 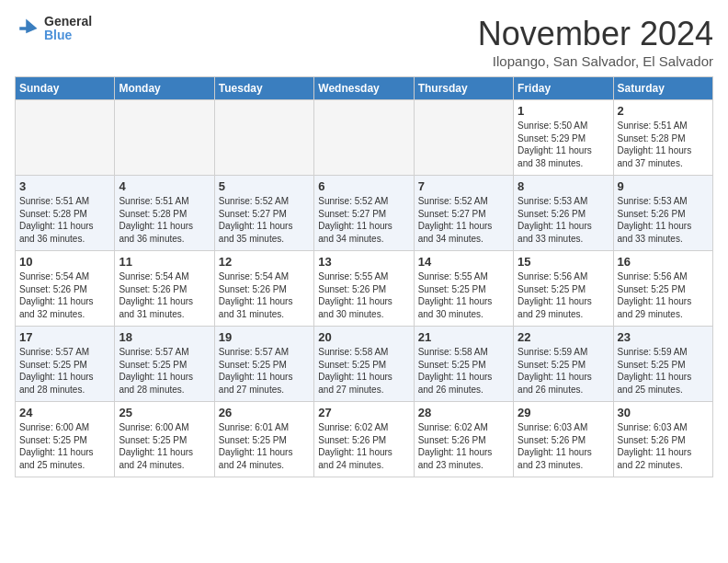 I want to click on logo-general-text: General, so click(x=68, y=22).